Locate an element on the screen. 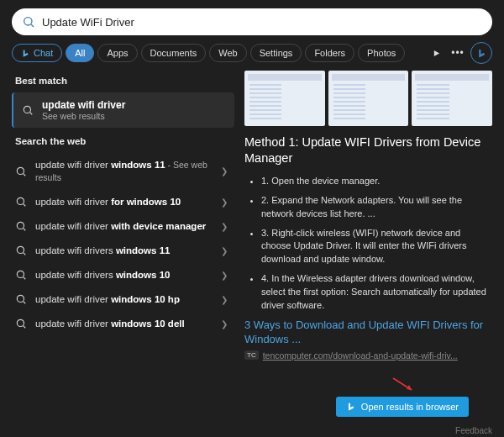  source-badge: TC is located at coordinates (252, 355).